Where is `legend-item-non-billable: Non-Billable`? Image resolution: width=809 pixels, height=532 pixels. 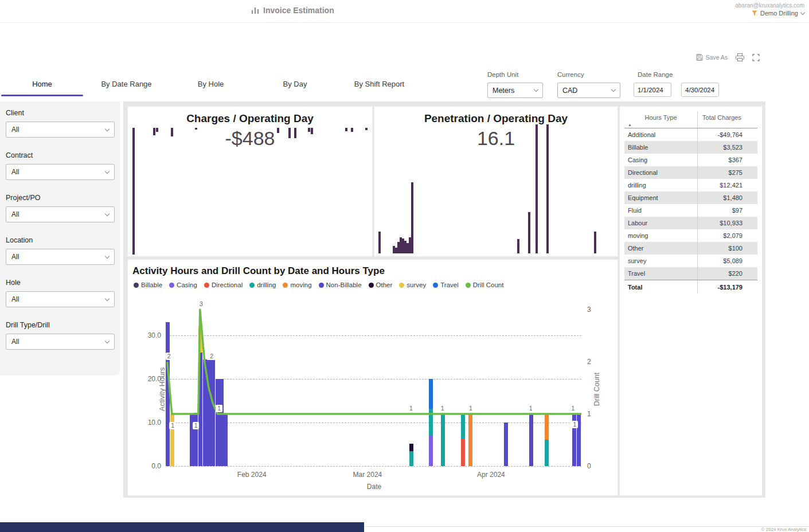 legend-item-non-billable: Non-Billable is located at coordinates (341, 285).